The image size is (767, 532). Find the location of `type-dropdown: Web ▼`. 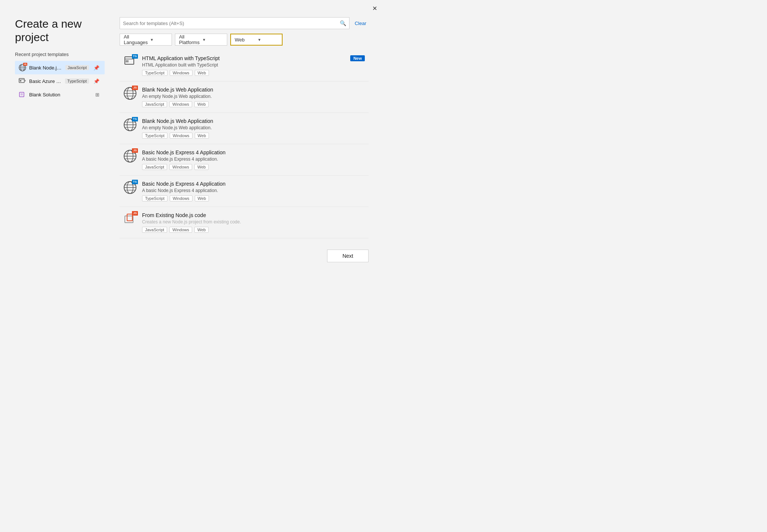

type-dropdown: Web ▼ is located at coordinates (256, 40).